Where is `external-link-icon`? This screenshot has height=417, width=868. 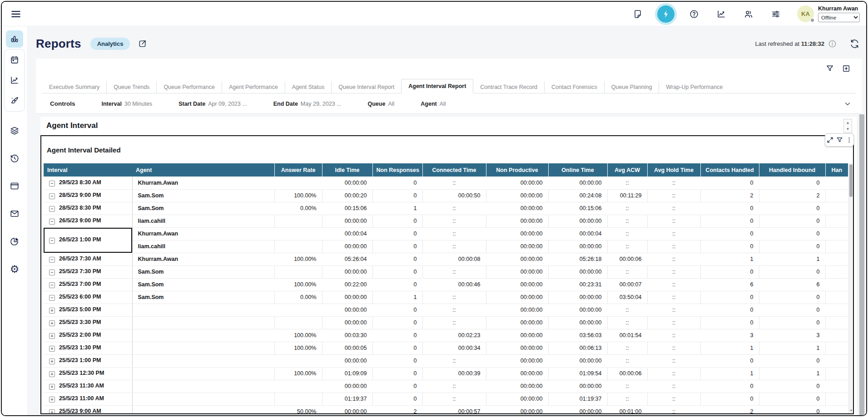 external-link-icon is located at coordinates (143, 44).